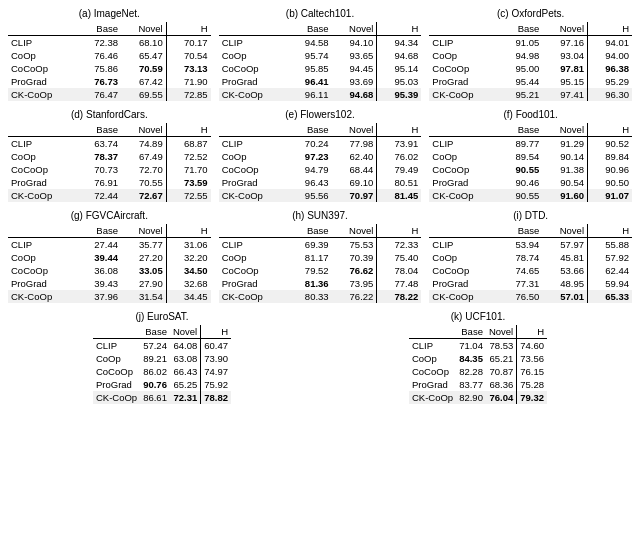 This screenshot has width=640, height=540. Describe the element at coordinates (99, 284) in the screenshot. I see `base-value: 39.43` at that location.